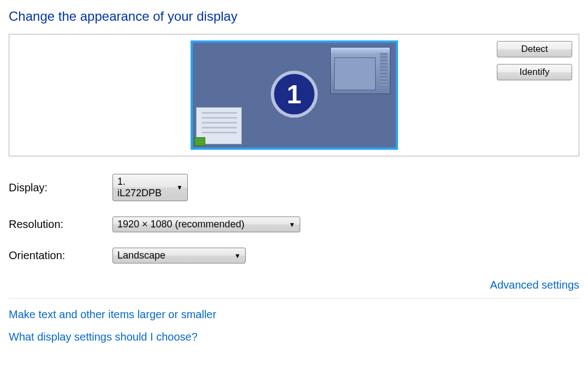 The width and height of the screenshot is (588, 375). I want to click on orientation-label: Orientation:, so click(61, 256).